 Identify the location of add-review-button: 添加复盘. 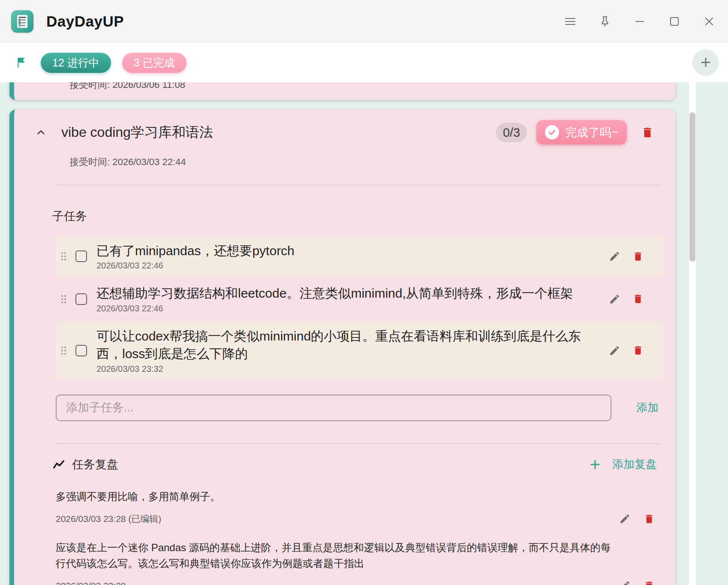
(635, 464).